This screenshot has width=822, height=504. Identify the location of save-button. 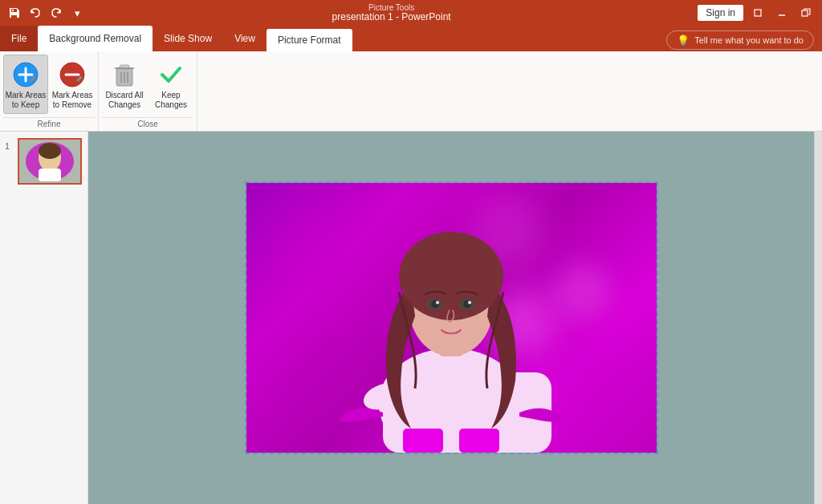
(14, 13).